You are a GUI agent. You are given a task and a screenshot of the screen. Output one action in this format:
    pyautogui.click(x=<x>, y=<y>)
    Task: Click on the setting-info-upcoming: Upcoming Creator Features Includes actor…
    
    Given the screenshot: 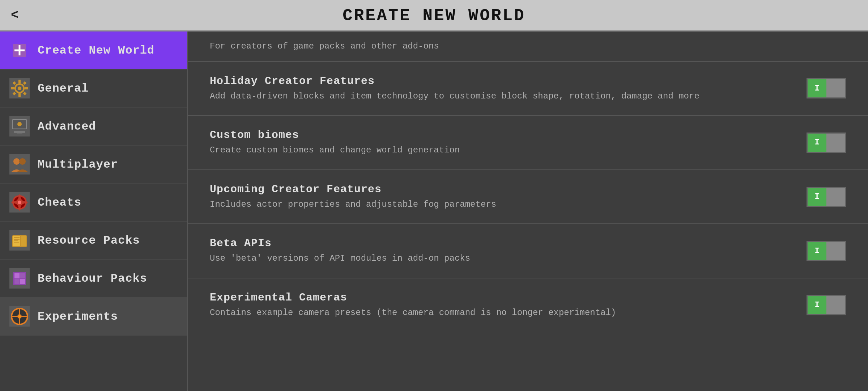 What is the action you would take?
    pyautogui.click(x=503, y=197)
    